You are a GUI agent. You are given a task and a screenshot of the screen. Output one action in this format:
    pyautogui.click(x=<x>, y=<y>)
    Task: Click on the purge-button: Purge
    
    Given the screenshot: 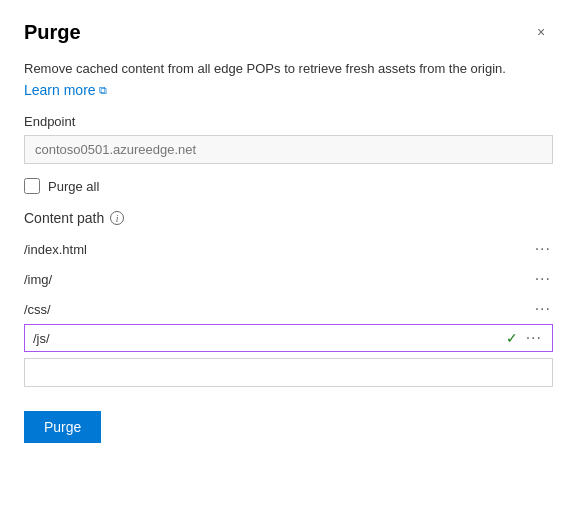 What is the action you would take?
    pyautogui.click(x=62, y=427)
    